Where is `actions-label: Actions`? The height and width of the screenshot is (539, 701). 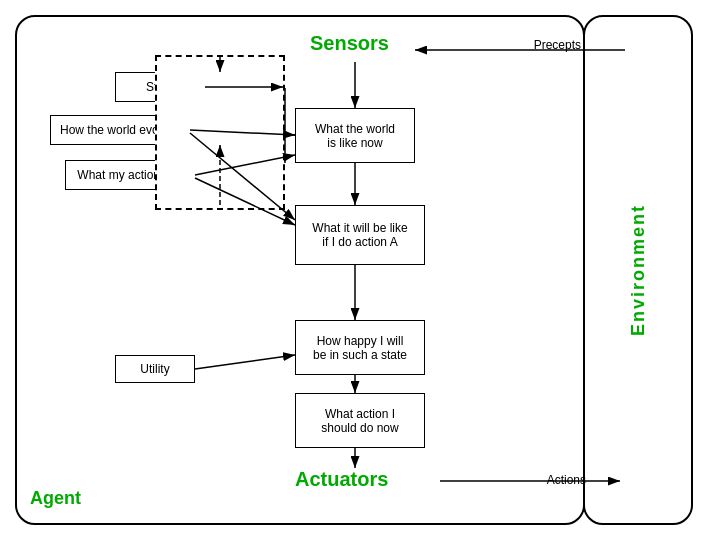
actions-label: Actions is located at coordinates (566, 480).